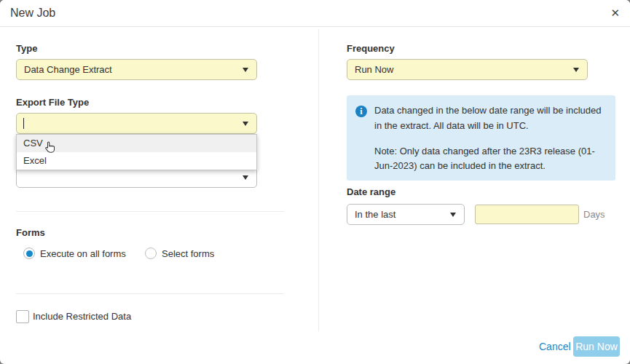 Image resolution: width=630 pixels, height=364 pixels. Describe the element at coordinates (31, 233) in the screenshot. I see `forms-label: Forms` at that location.